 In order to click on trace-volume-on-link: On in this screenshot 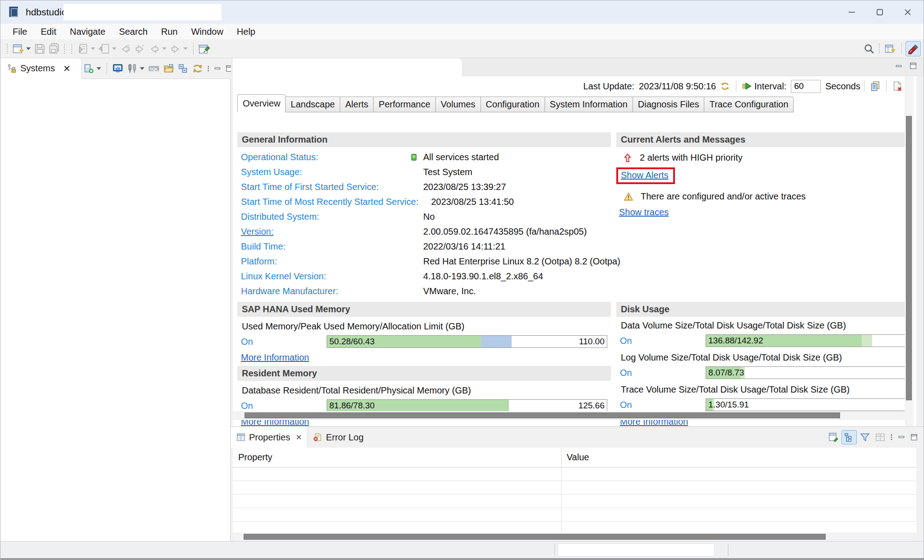, I will do `click(661, 405)`.